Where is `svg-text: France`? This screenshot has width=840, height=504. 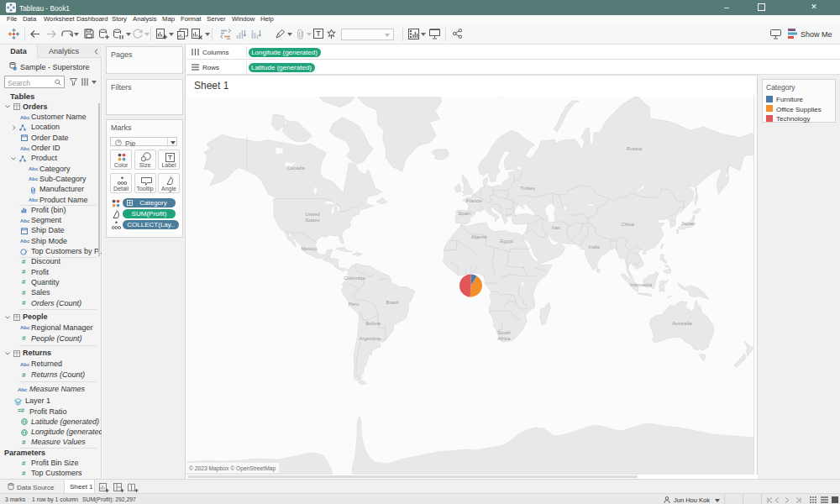 svg-text: France is located at coordinates (474, 201).